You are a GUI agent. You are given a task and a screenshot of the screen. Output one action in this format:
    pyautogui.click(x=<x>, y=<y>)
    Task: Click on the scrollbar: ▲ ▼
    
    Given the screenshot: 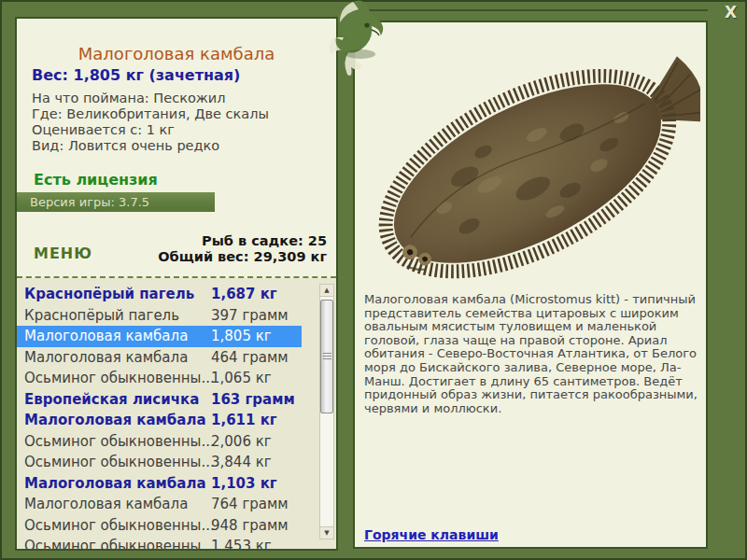 What is the action you would take?
    pyautogui.click(x=327, y=412)
    